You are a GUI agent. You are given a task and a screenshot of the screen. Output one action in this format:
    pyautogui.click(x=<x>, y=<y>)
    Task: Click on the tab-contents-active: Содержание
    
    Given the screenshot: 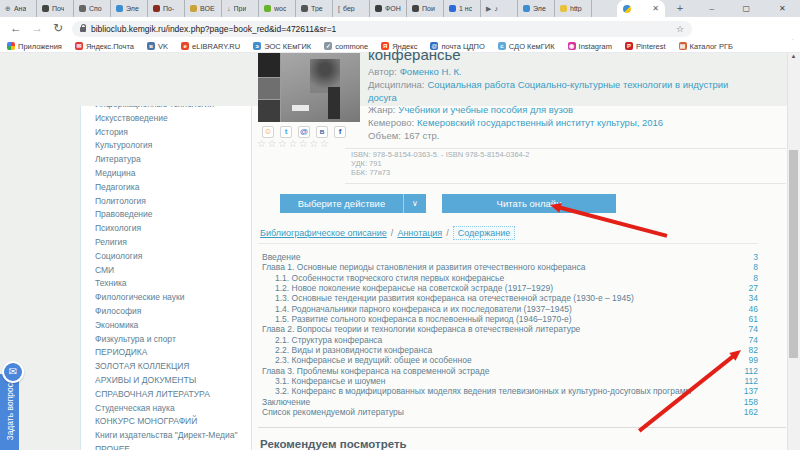 What is the action you would take?
    pyautogui.click(x=484, y=233)
    